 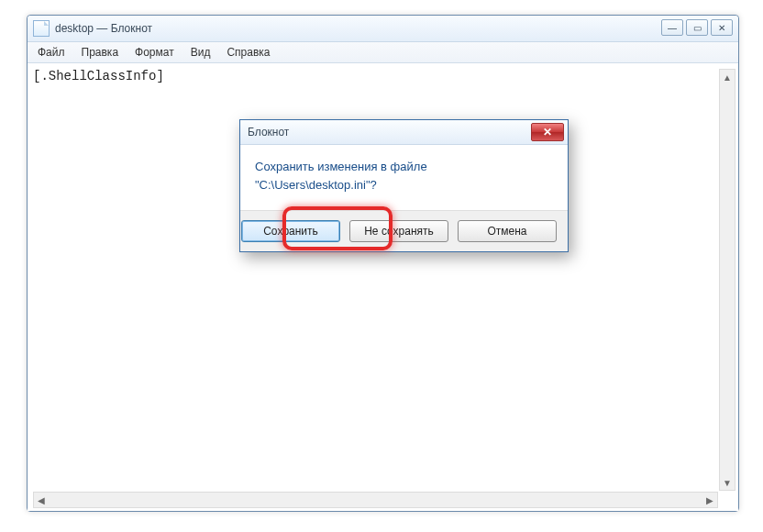 I want to click on menu-help: Справка, so click(x=248, y=52).